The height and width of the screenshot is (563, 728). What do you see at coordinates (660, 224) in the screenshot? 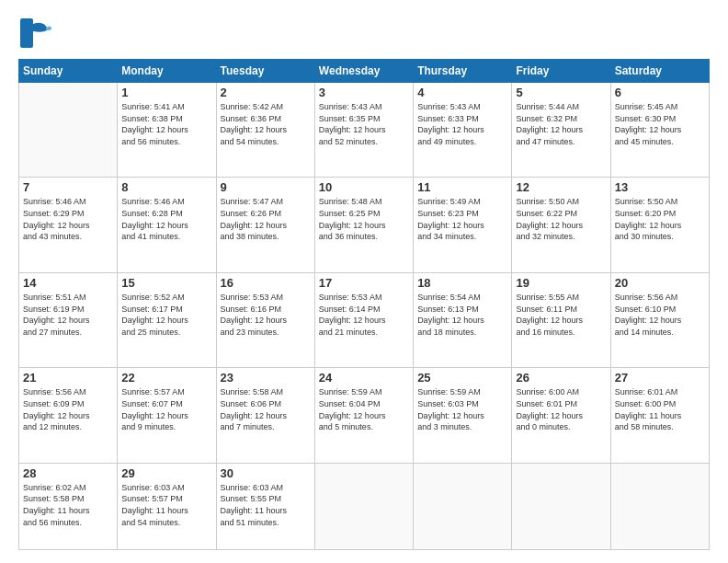
I see `calendar-cell: 13Sunrise: 5:50 AM Sunset: 6:20 PM Dayli…` at bounding box center [660, 224].